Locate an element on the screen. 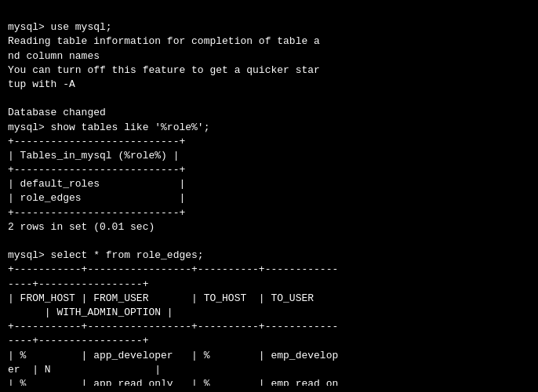 The width and height of the screenshot is (538, 392). terminal-line: mysql> select * from role_edges; is located at coordinates (269, 256).